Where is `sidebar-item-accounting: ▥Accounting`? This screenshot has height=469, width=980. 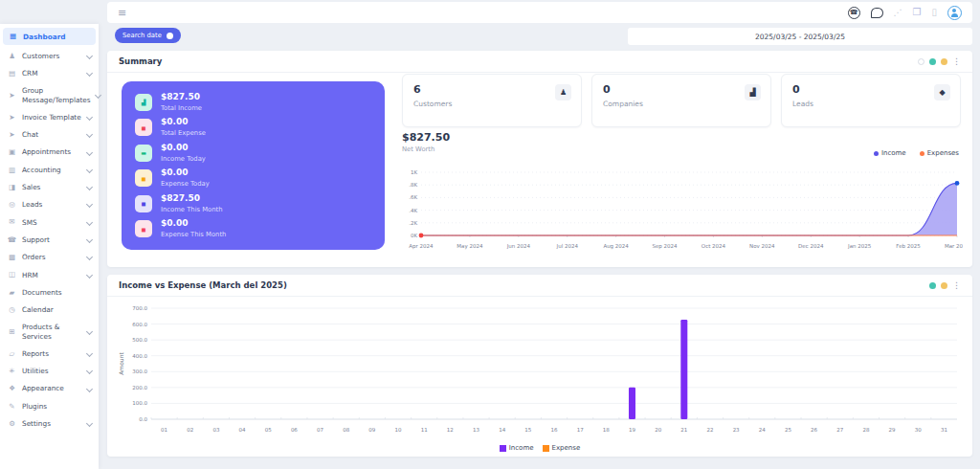
sidebar-item-accounting: ▥Accounting is located at coordinates (50, 169).